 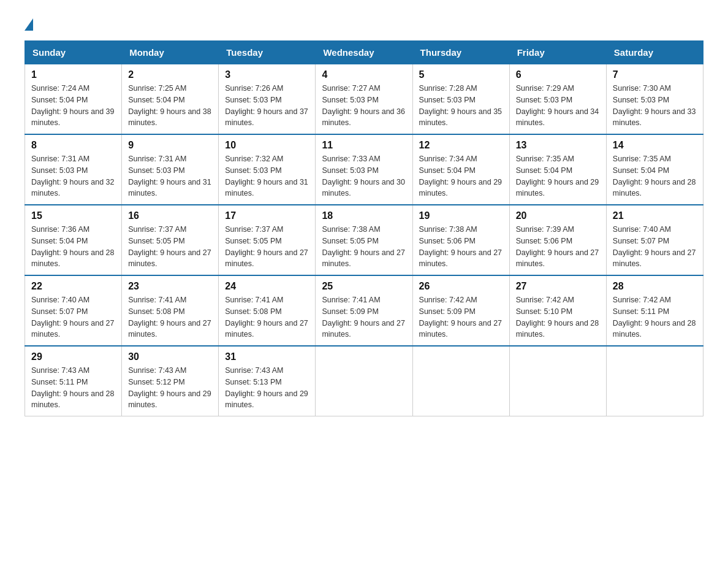 I want to click on calendar-cell: 8Sunrise: 7:31 AMSunset: 5:03 PMDaylight…, so click(x=74, y=169).